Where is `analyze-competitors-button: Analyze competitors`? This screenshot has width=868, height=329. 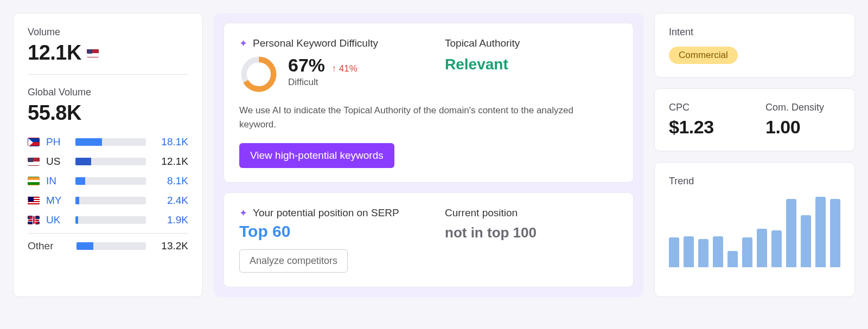 analyze-competitors-button: Analyze competitors is located at coordinates (293, 261).